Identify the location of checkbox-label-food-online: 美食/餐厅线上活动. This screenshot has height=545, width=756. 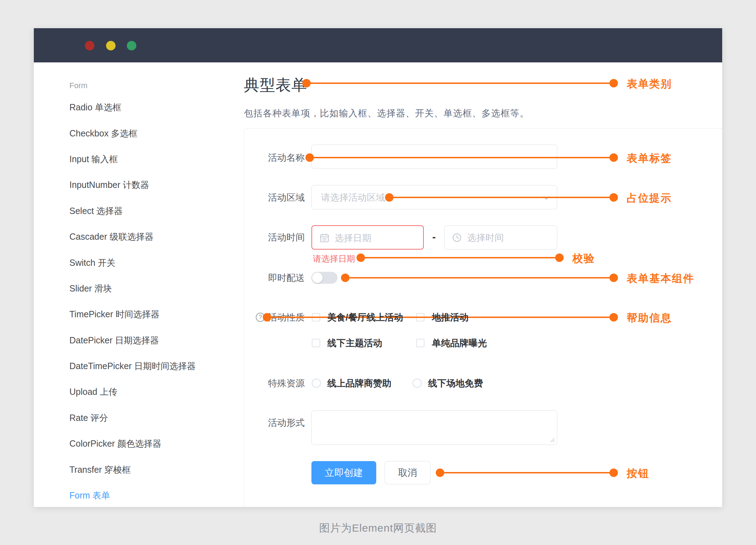
(365, 317).